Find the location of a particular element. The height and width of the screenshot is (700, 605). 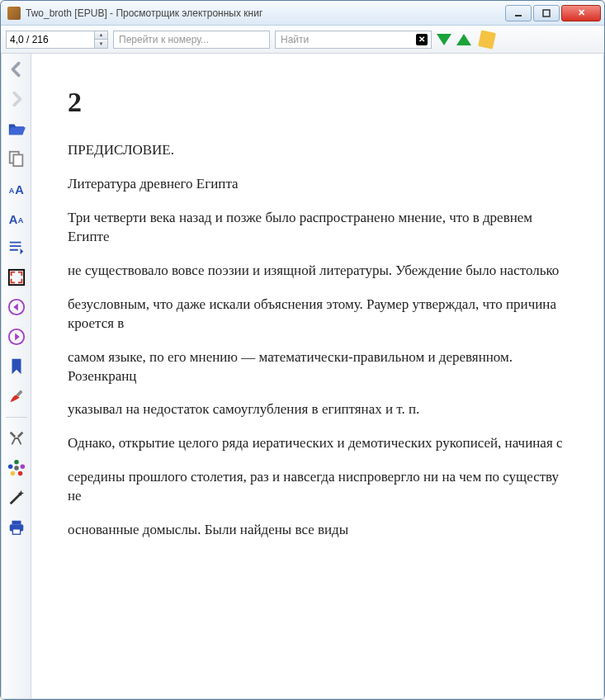

page-spin-up: ▲ is located at coordinates (101, 36).